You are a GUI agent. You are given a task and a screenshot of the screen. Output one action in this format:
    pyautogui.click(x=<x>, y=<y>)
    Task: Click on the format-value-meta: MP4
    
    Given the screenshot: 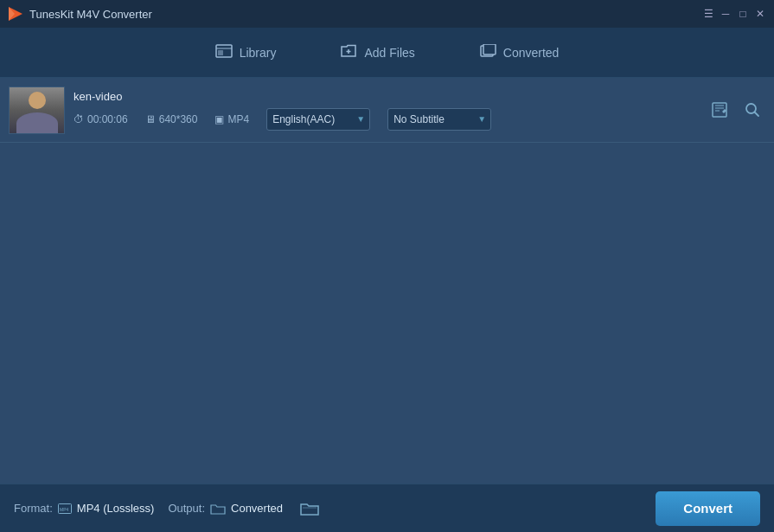 What is the action you would take?
    pyautogui.click(x=239, y=119)
    